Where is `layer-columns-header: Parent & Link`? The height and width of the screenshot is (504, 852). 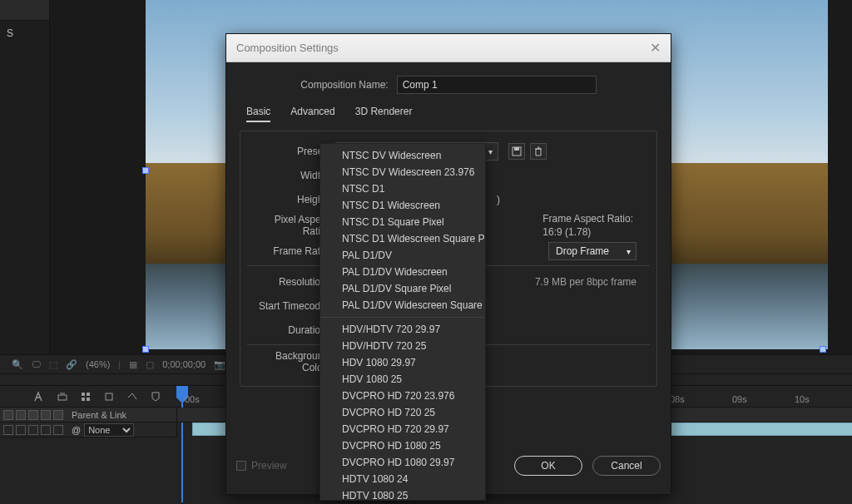
layer-columns-header: Parent & Link is located at coordinates (88, 415).